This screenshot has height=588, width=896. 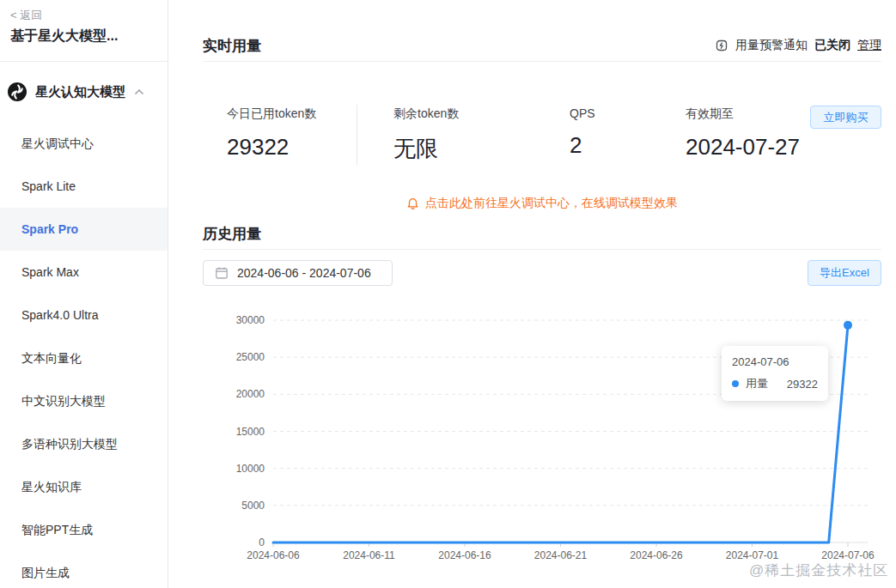 I want to click on svg-text: 0, so click(x=261, y=543).